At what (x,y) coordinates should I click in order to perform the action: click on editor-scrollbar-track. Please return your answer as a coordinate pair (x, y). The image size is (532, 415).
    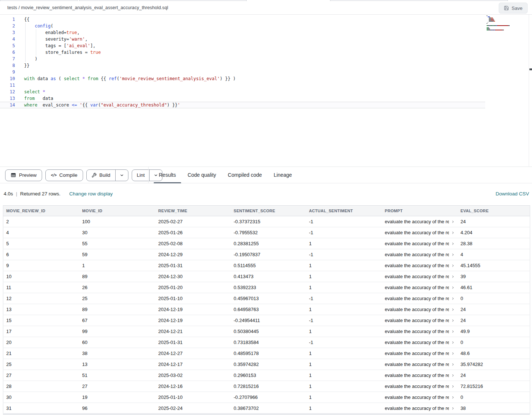
    Looking at the image, I should click on (529, 91).